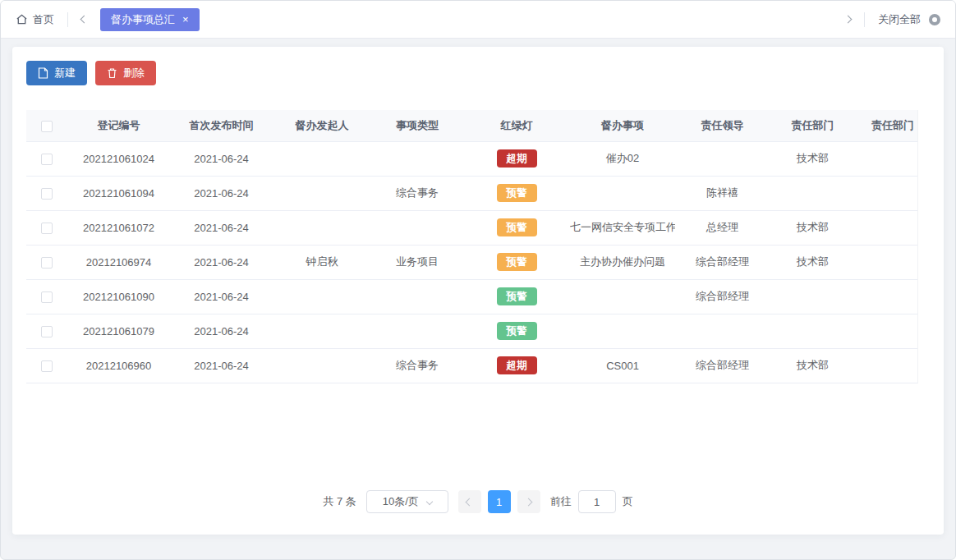 The height and width of the screenshot is (560, 956). I want to click on cell-register-no: 202121061024, so click(118, 158).